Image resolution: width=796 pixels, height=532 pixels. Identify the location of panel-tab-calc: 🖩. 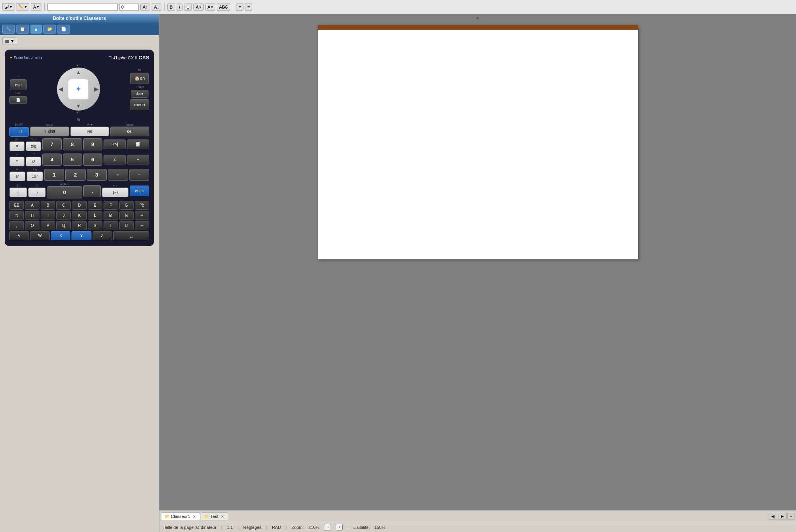
(36, 29).